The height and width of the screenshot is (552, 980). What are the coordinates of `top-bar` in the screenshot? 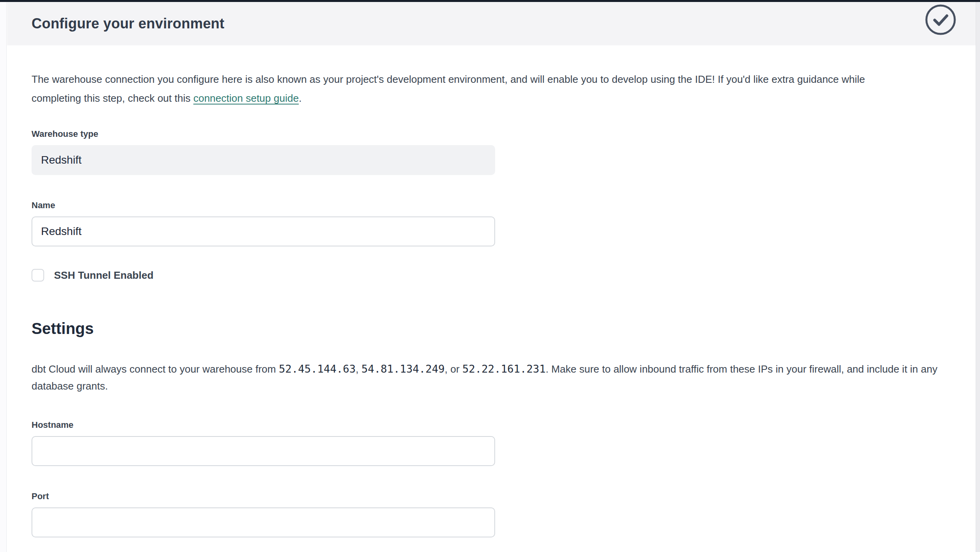 It's located at (490, 1).